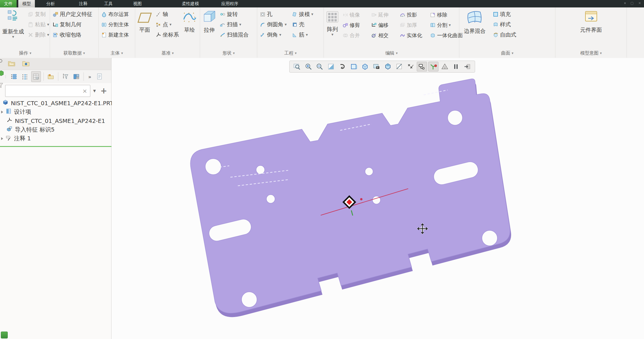 This screenshot has height=339, width=644. What do you see at coordinates (115, 35) in the screenshot?
I see `new-body-button: 新建主体` at bounding box center [115, 35].